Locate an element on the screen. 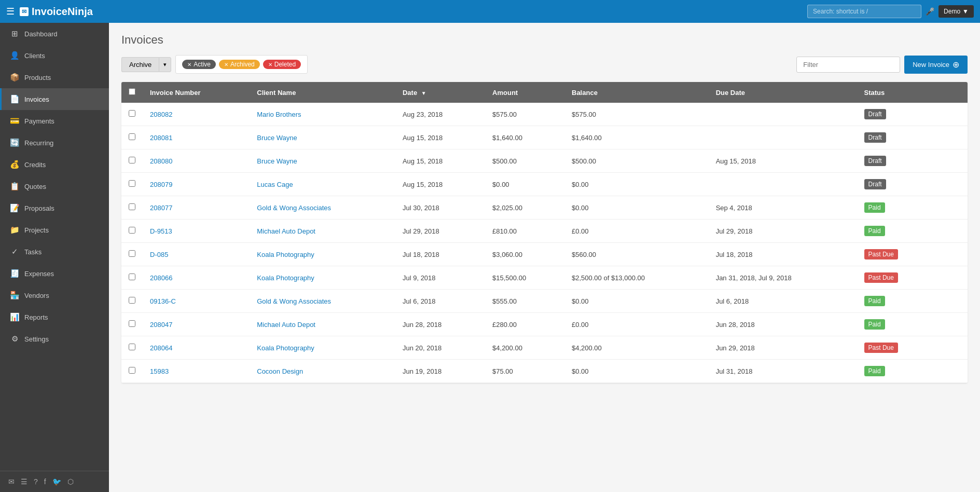 The width and height of the screenshot is (980, 492). archived-status-tag: ✕ Archived is located at coordinates (240, 64).